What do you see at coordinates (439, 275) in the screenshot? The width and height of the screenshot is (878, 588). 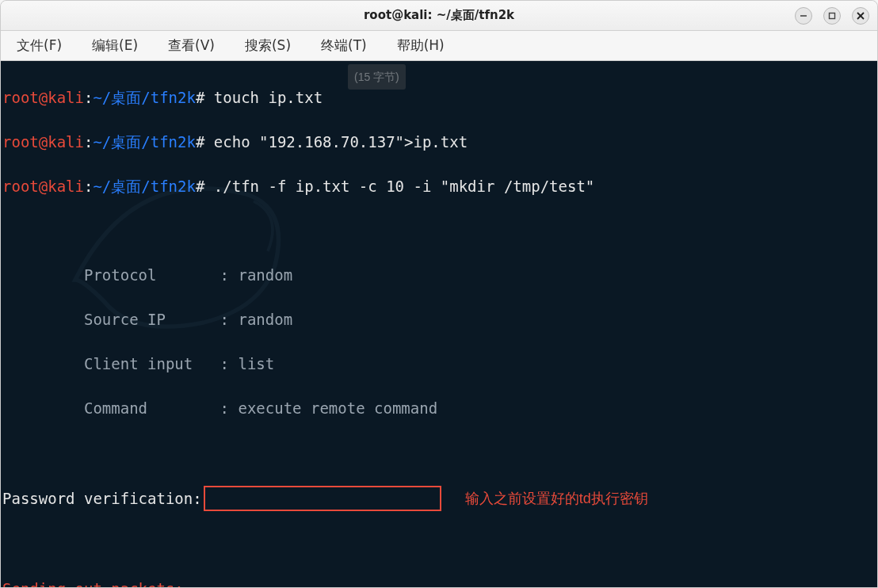 I see `output-row-protocol: Protocol : random` at bounding box center [439, 275].